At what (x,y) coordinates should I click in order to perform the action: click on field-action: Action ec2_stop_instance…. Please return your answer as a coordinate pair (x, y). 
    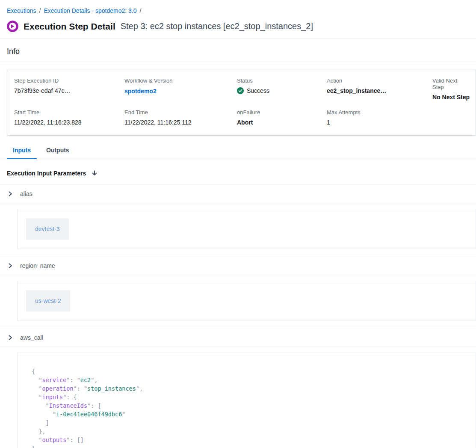
    Looking at the image, I should click on (380, 89).